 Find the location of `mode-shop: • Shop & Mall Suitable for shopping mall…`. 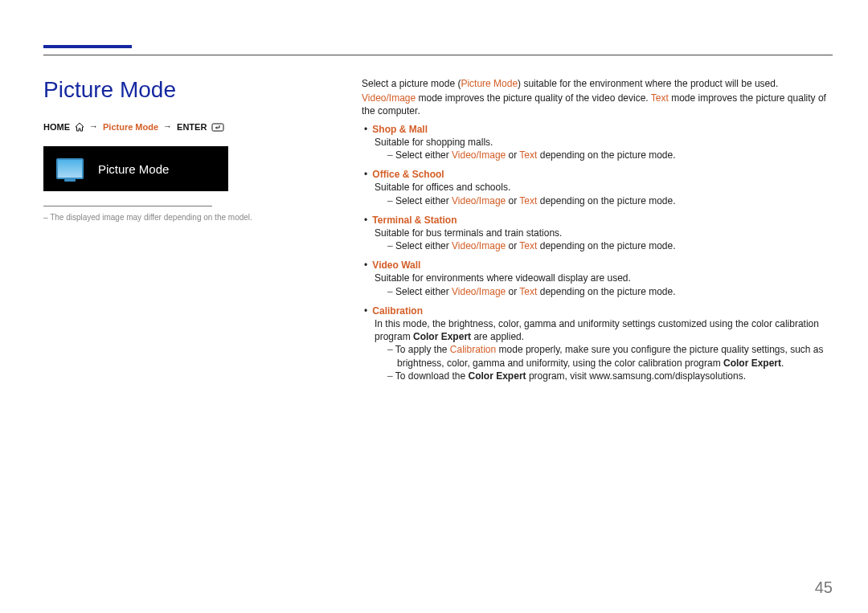

mode-shop: • Shop & Mall Suitable for shopping mall… is located at coordinates (597, 143).